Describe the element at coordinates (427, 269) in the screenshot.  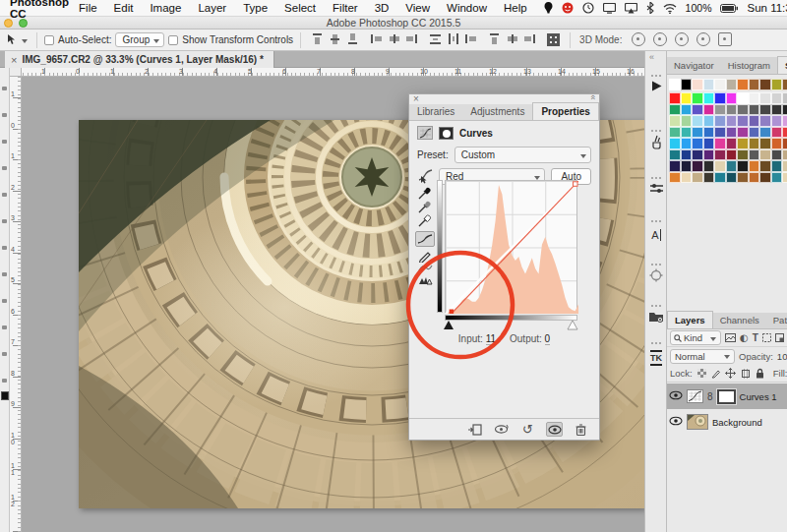
I see `smooth-curve-icon` at that location.